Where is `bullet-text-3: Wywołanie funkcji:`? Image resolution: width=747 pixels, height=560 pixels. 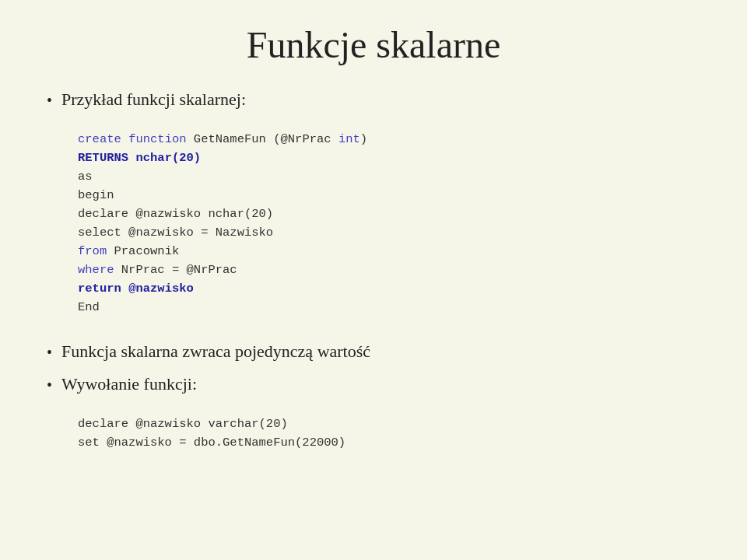
bullet-text-3: Wywołanie funkcji: is located at coordinates (129, 384).